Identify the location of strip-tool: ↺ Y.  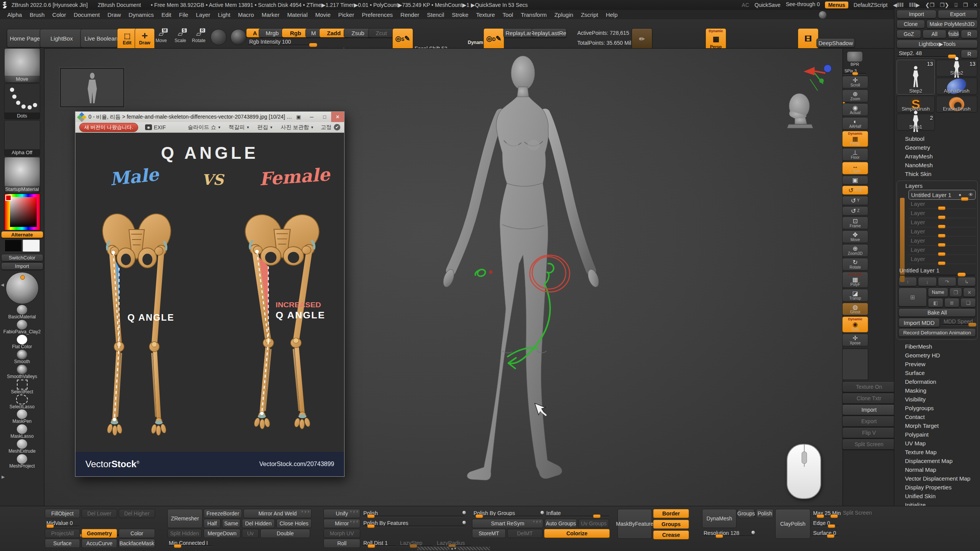
(855, 201).